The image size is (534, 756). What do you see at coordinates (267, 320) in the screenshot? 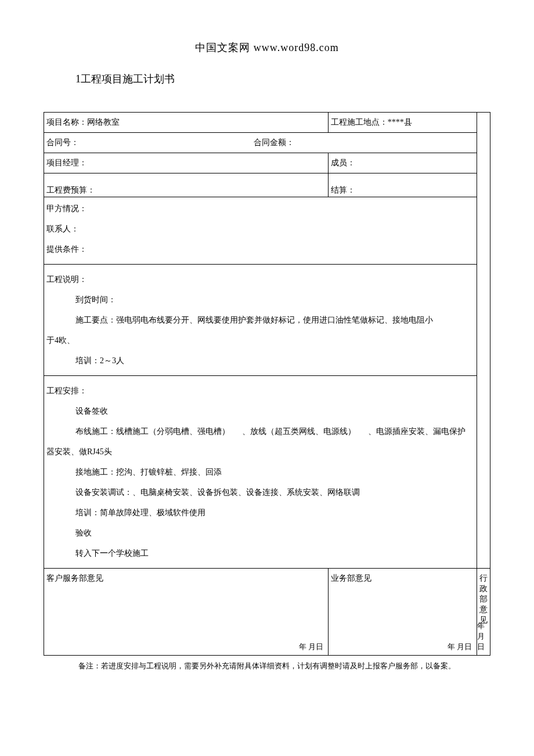
I see `row-description: 工程说明： 到货时间： 施工要点：强电弱电布线要分开、网线要使用护套并做好标记，…` at bounding box center [267, 320].